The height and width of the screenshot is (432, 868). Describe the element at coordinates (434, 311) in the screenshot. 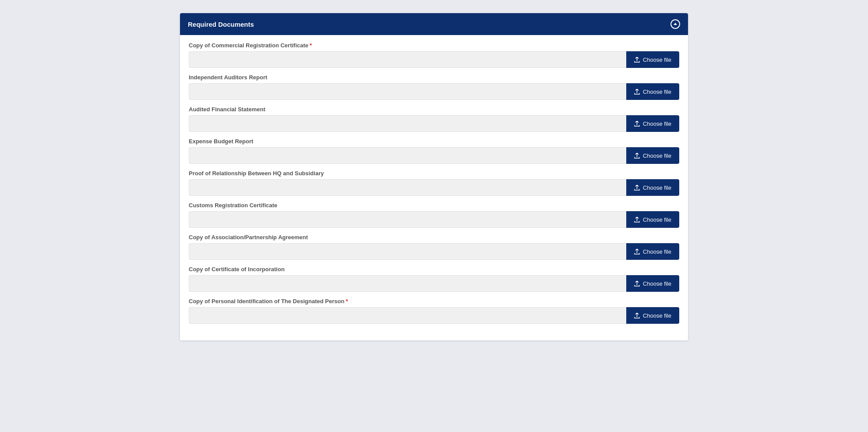

I see `doc-row: Copy of Personal Identification of The D…` at that location.